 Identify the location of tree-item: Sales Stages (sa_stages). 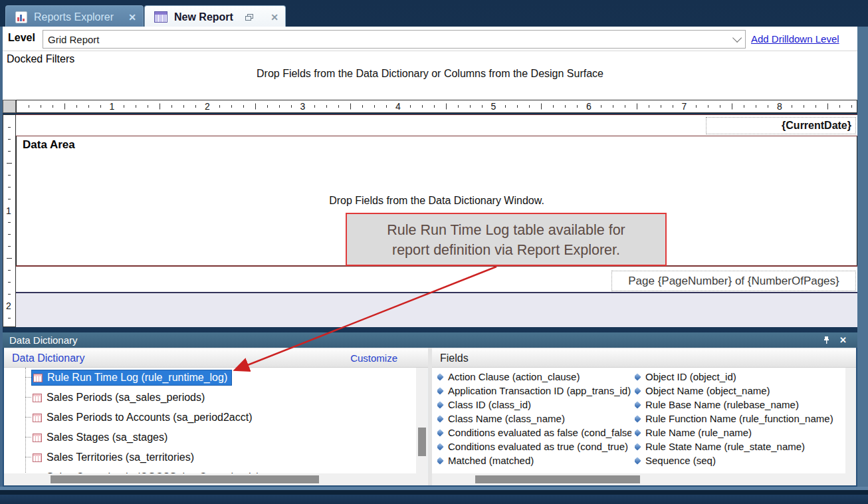
(210, 438).